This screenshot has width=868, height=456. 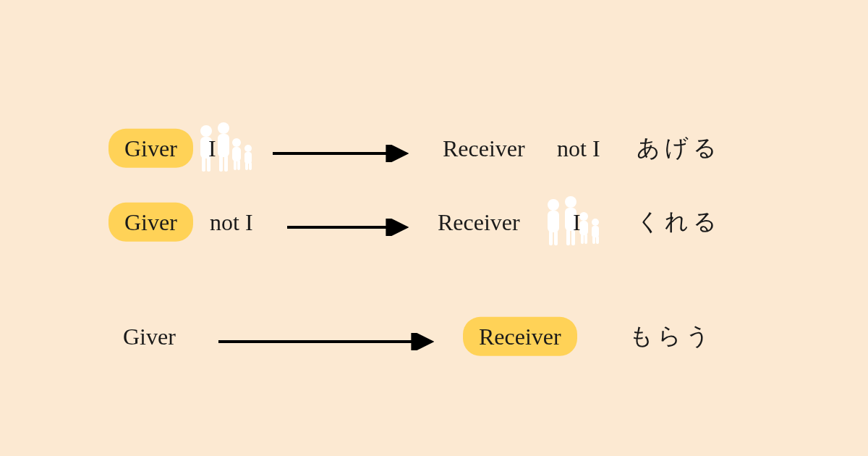 What do you see at coordinates (577, 222) in the screenshot?
I see `receiver-person: I` at bounding box center [577, 222].